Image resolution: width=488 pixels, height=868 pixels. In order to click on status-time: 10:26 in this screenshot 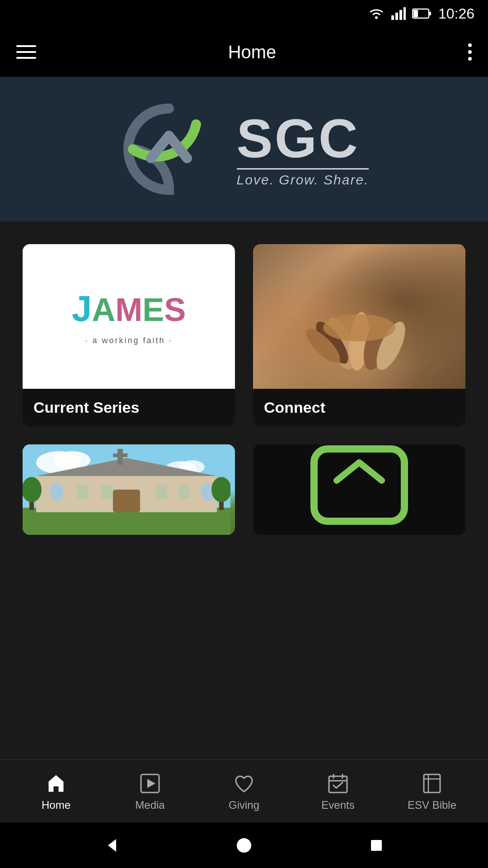, I will do `click(456, 14)`.